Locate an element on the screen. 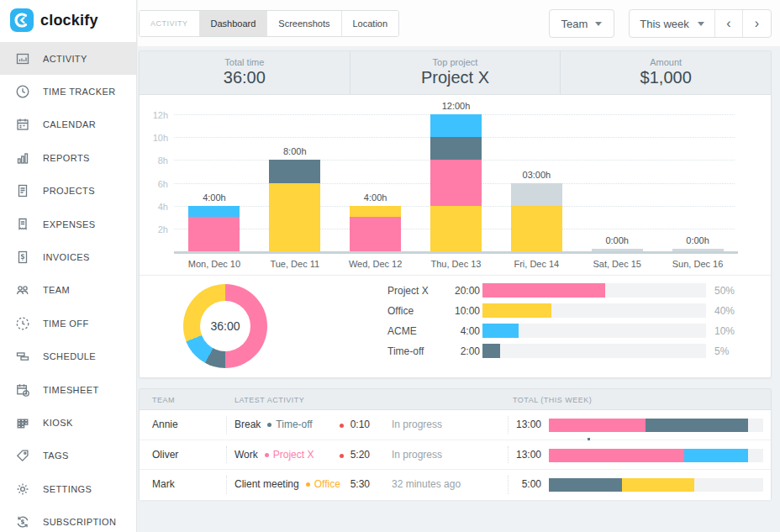 This screenshot has width=780, height=532. column-header-latest-activity: LATEST ACTIVITY is located at coordinates (269, 400).